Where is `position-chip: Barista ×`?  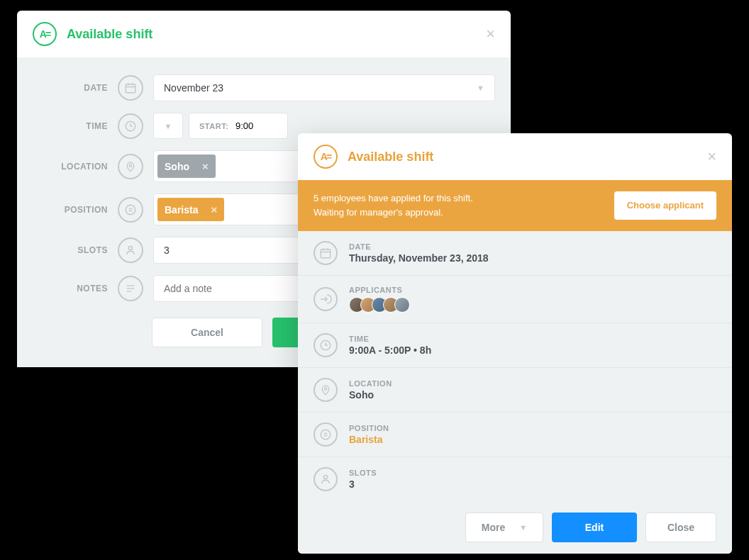
position-chip: Barista × is located at coordinates (191, 210).